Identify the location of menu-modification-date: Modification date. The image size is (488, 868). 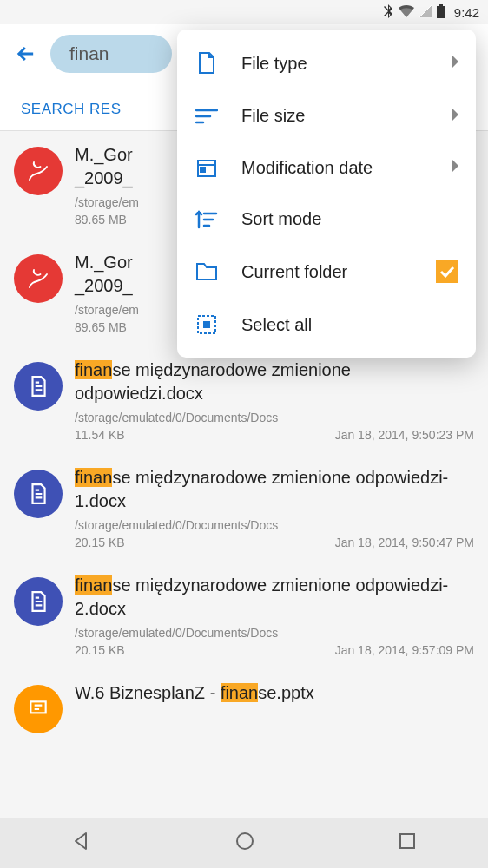
(326, 168).